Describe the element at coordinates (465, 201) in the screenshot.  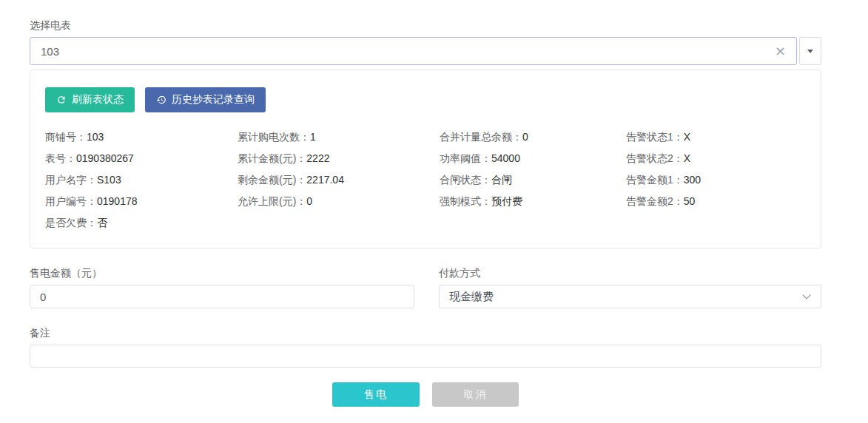
I see `info-label: 强制模式：` at that location.